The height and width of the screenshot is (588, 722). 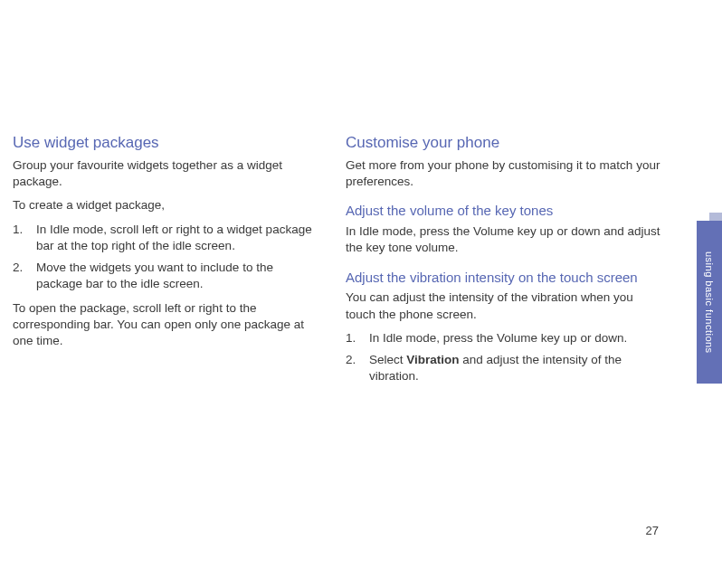 What do you see at coordinates (432, 360) in the screenshot?
I see `step2-bold: Vibration` at bounding box center [432, 360].